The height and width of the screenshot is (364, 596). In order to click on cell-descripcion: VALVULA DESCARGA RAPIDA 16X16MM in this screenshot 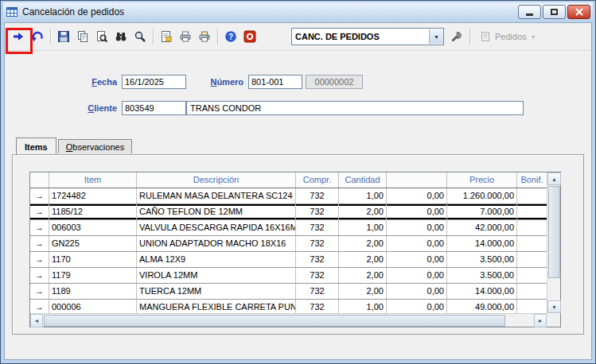, I will do `click(216, 227)`.